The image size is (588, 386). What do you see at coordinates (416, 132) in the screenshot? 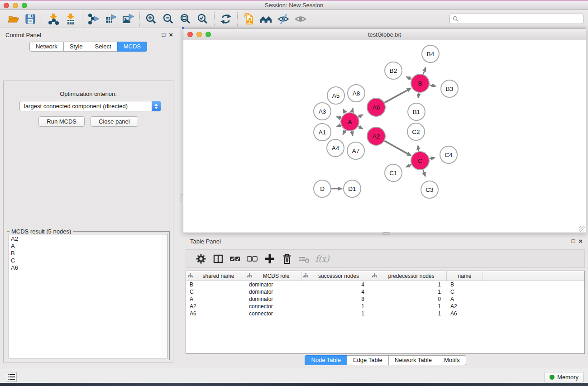
I see `graph-node-C2: C2` at bounding box center [416, 132].